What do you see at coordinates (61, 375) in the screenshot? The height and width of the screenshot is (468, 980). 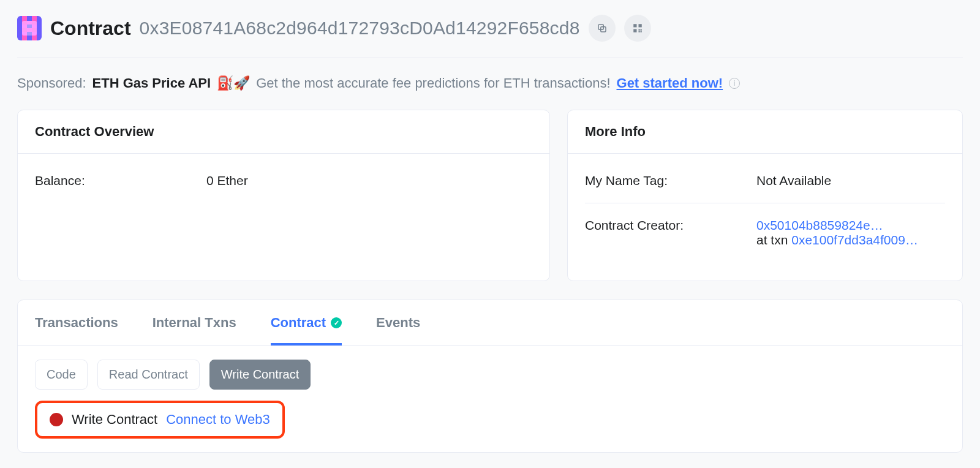 I see `subtab-code: Code` at bounding box center [61, 375].